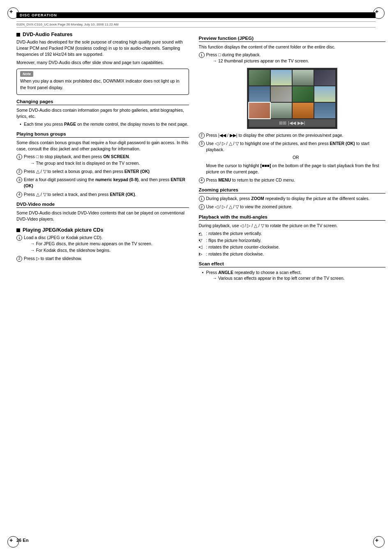  What do you see at coordinates (299, 61) in the screenshot?
I see `preview-step-1-arrow: → 12 thumbnail pictures appear on the TV…` at bounding box center [299, 61].